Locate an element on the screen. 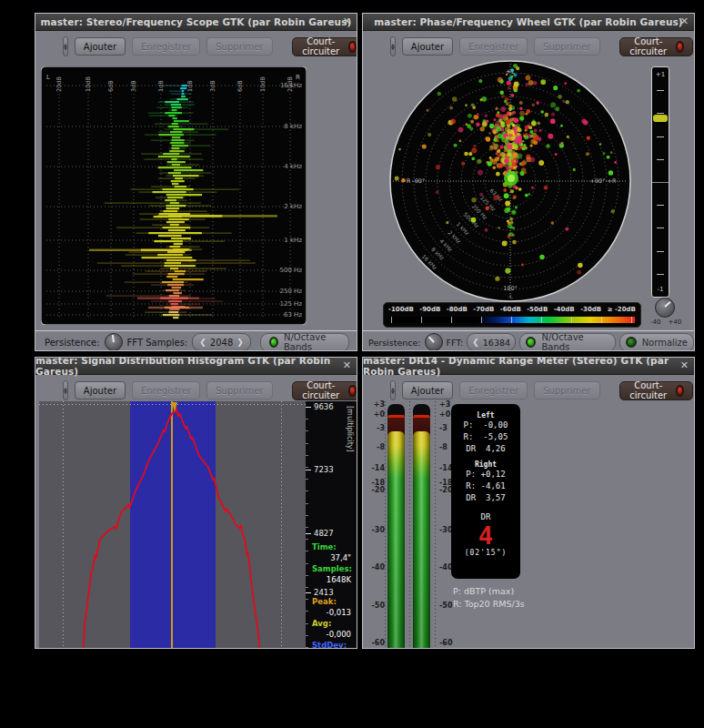  meter-scale-label: -8 is located at coordinates (380, 448).